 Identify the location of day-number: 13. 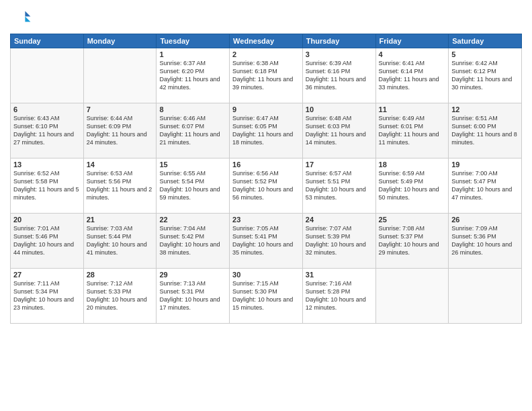
(47, 165).